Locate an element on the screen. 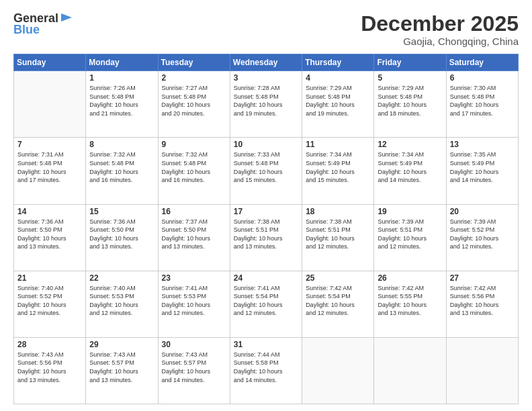 The image size is (532, 411). day-number: 31 is located at coordinates (266, 345).